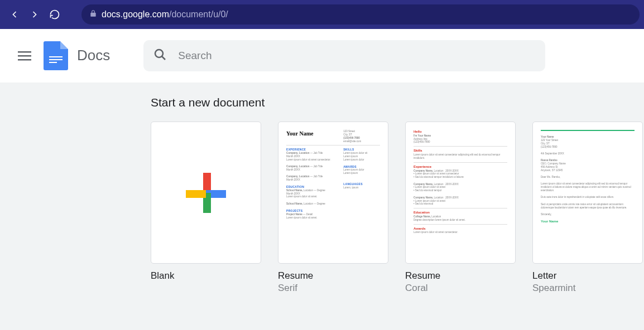 This screenshot has height=330, width=644. I want to click on search-icon, so click(160, 56).